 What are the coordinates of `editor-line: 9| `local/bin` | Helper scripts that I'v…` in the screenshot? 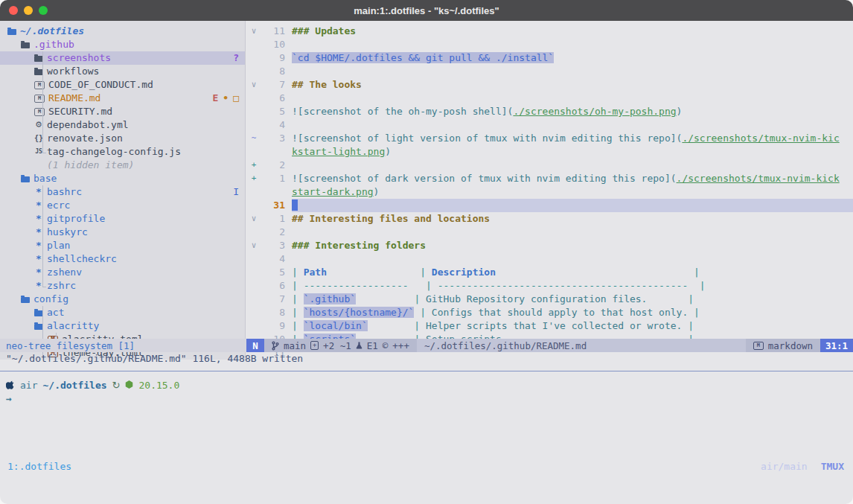 It's located at (549, 326).